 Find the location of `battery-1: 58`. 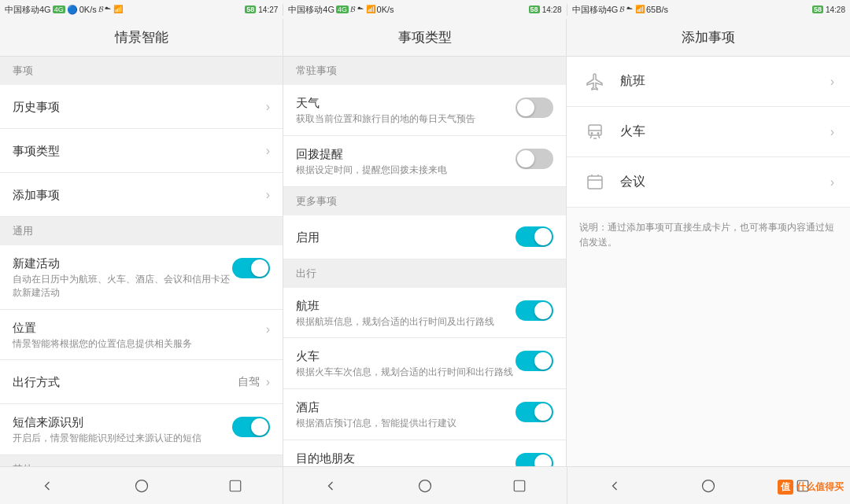

battery-1: 58 is located at coordinates (250, 9).